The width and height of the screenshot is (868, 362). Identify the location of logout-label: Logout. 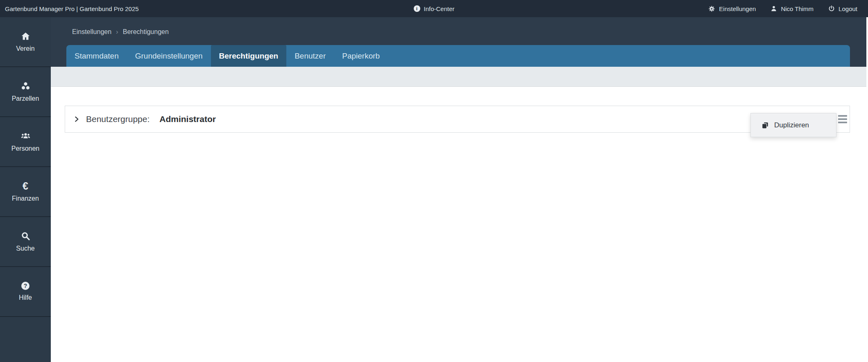
(848, 9).